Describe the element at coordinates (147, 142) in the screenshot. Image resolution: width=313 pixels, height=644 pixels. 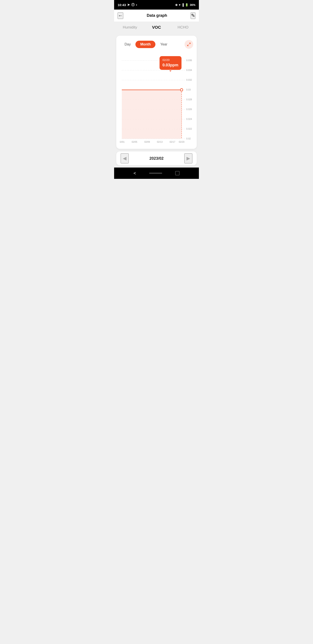
I see `svg-text: 02/09` at that location.